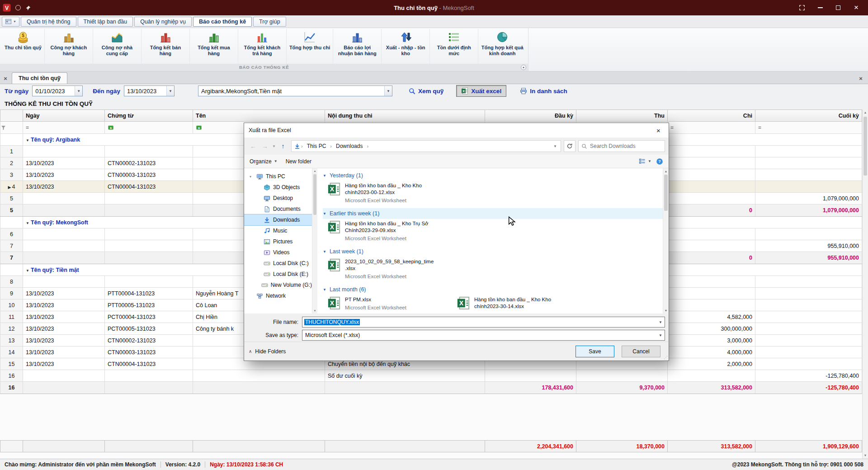  What do you see at coordinates (316, 146) in the screenshot?
I see `breadcrumb-item-this-pc: This PC` at bounding box center [316, 146].